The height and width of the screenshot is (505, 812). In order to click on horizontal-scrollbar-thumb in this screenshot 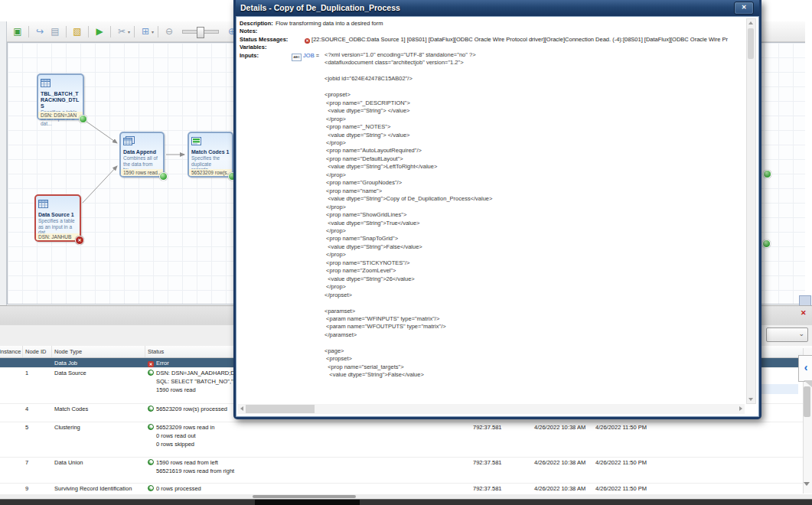, I will do `click(305, 497)`.